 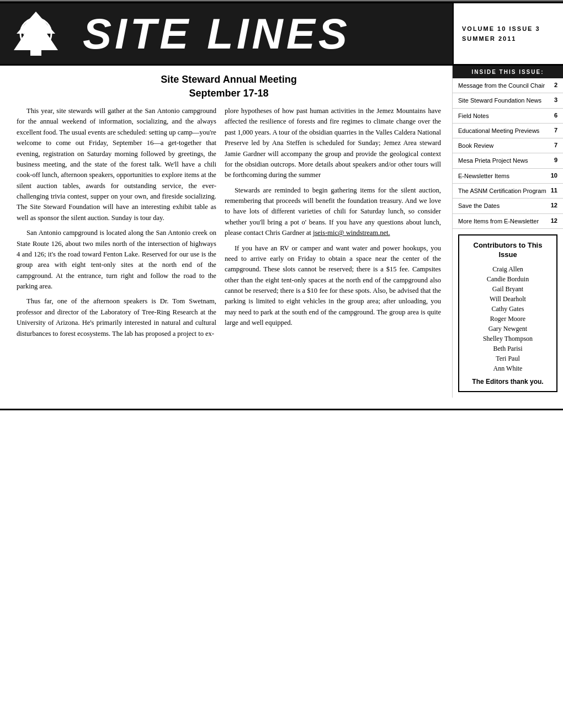 I want to click on toc-item-page: 6, so click(x=556, y=115).